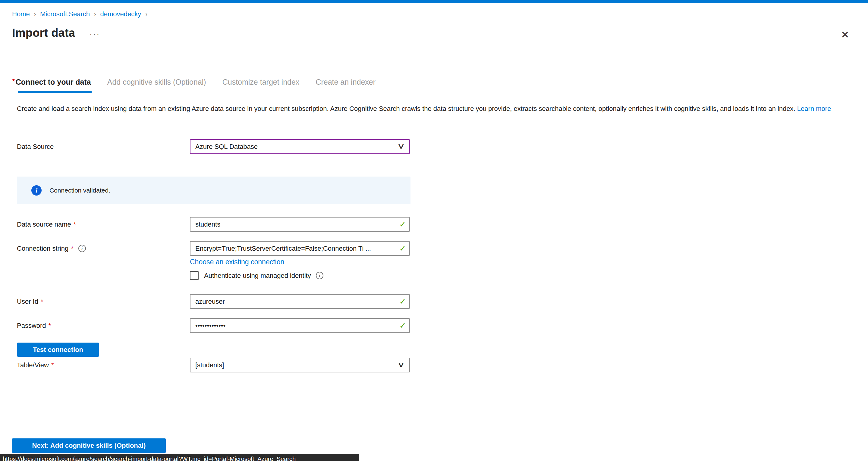 The image size is (868, 461). What do you see at coordinates (300, 147) in the screenshot?
I see `data-source-dropdown: Azure SQL Database ∨` at bounding box center [300, 147].